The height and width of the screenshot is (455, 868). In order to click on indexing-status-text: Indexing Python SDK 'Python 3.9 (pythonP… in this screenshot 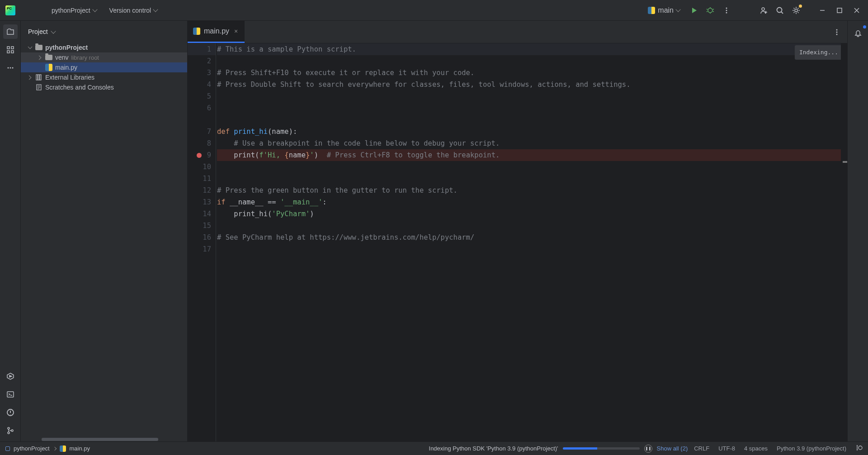, I will do `click(494, 449)`.